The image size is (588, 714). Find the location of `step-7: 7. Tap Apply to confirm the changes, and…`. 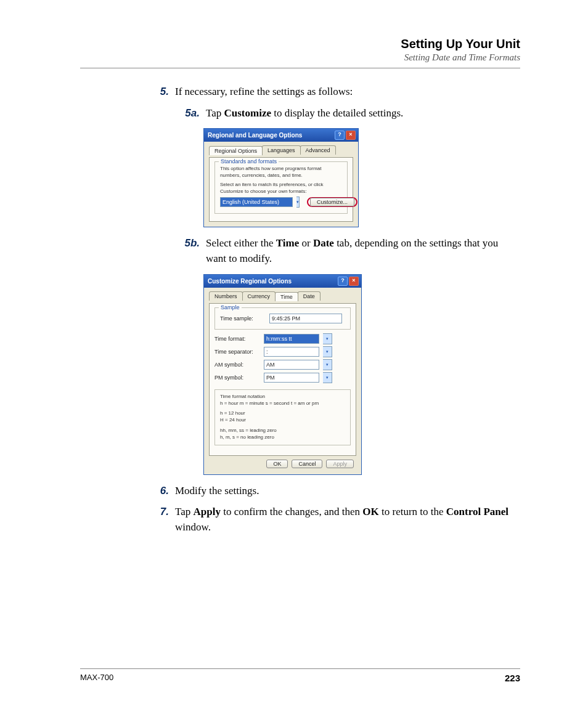

step-7: 7. Tap Apply to confirm the changes, and… is located at coordinates (334, 520).